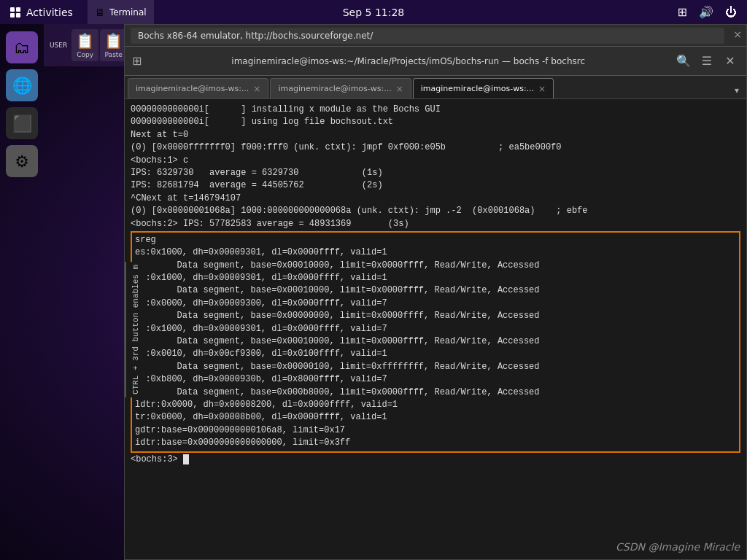 The image size is (747, 560). What do you see at coordinates (340, 88) in the screenshot?
I see `terminal-tab-2: imaginemiracle@imos-ws:... ×` at bounding box center [340, 88].